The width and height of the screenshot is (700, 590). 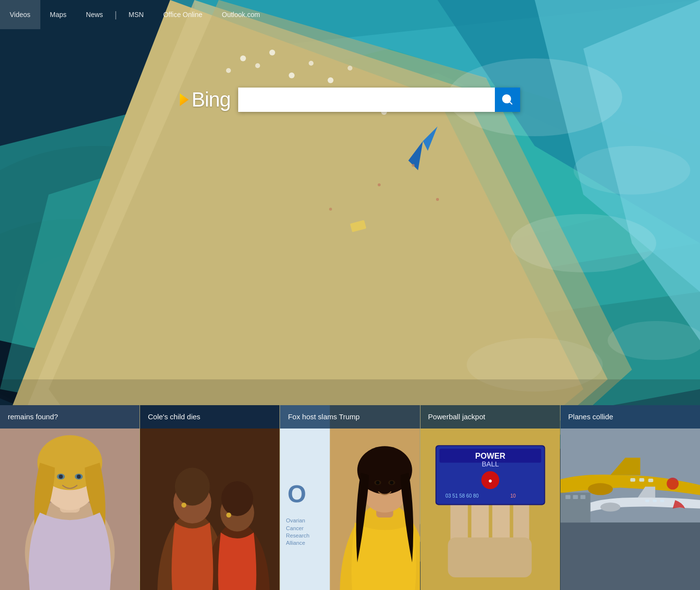 What do you see at coordinates (350, 498) in the screenshot?
I see `news-card-fox-image: O Ovarian Cancer Research Alliance` at bounding box center [350, 498].